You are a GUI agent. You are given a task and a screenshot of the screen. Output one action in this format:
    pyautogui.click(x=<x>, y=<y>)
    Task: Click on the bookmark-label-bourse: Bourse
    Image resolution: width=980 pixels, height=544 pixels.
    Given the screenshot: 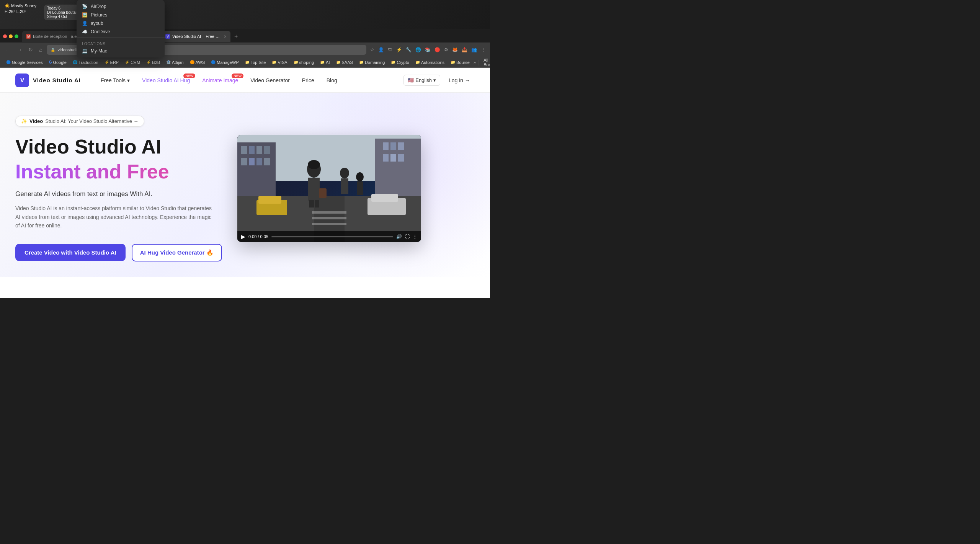 What is the action you would take?
    pyautogui.click(x=463, y=62)
    